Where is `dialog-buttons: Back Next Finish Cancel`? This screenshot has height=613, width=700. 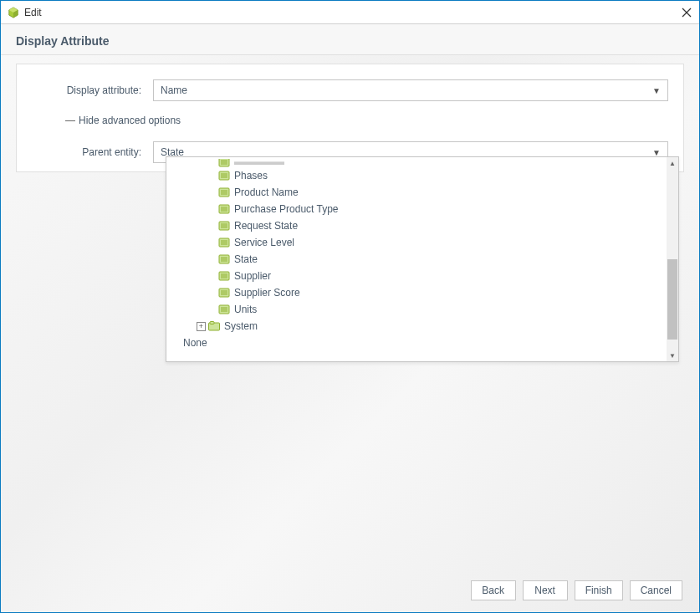 dialog-buttons: Back Next Finish Cancel is located at coordinates (577, 590).